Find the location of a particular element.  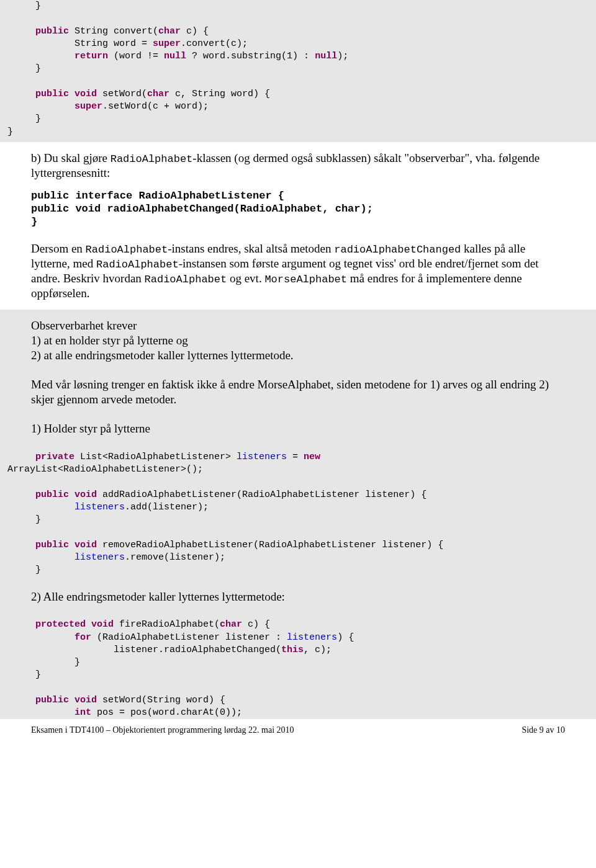

text-line: 1) at en holder styr på lytterne og is located at coordinates (295, 341).